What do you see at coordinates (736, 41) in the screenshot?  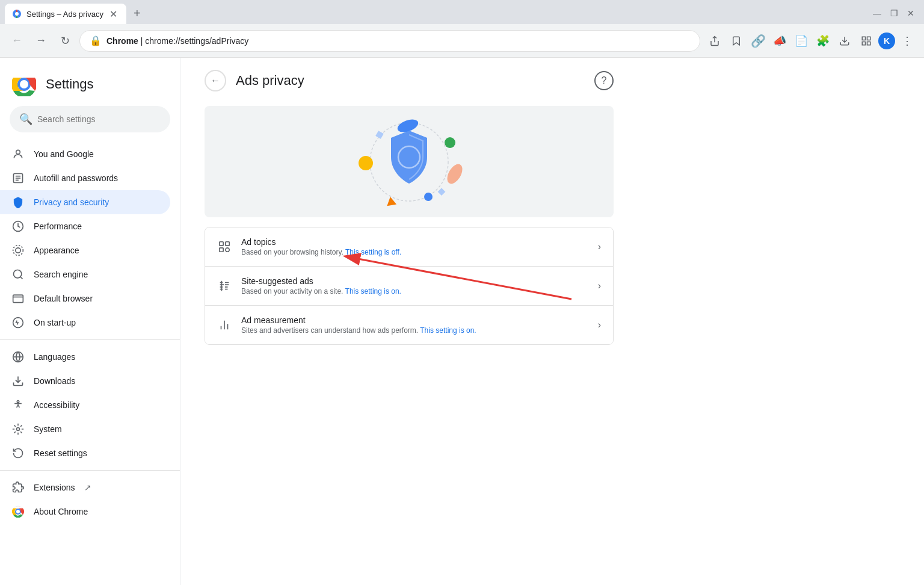 I see `bookmark-icon` at bounding box center [736, 41].